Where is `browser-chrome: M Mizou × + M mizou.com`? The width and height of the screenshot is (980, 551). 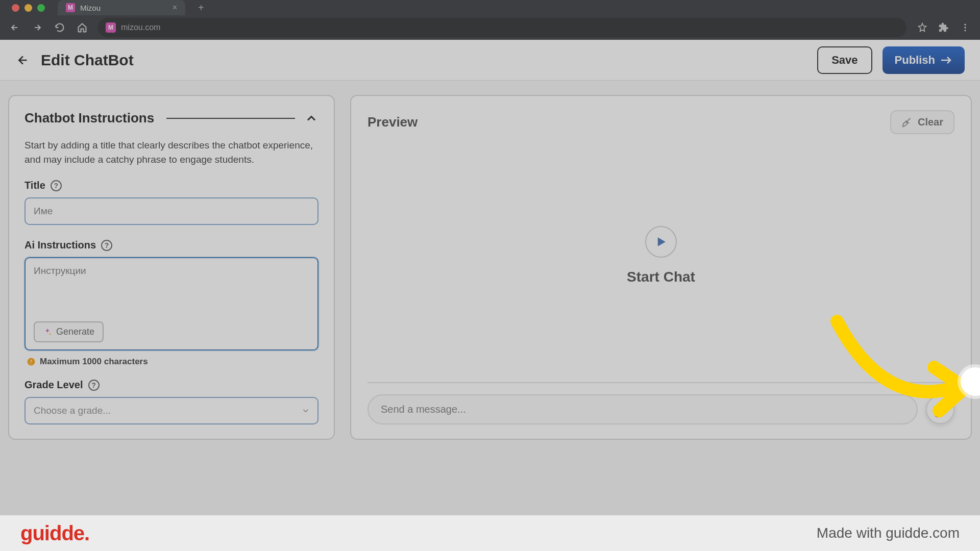 browser-chrome: M Mizou × + M mizou.com is located at coordinates (490, 20).